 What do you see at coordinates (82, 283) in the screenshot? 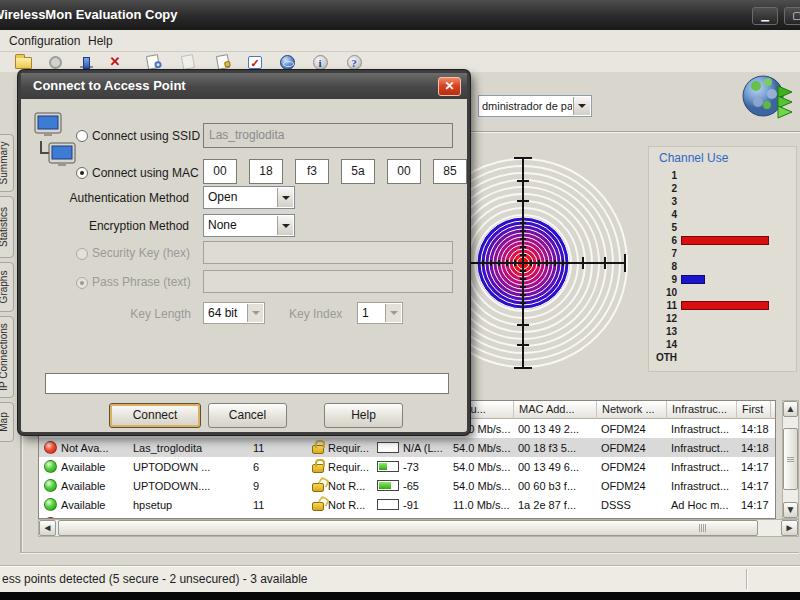
I see `pass-phrase-radio` at bounding box center [82, 283].